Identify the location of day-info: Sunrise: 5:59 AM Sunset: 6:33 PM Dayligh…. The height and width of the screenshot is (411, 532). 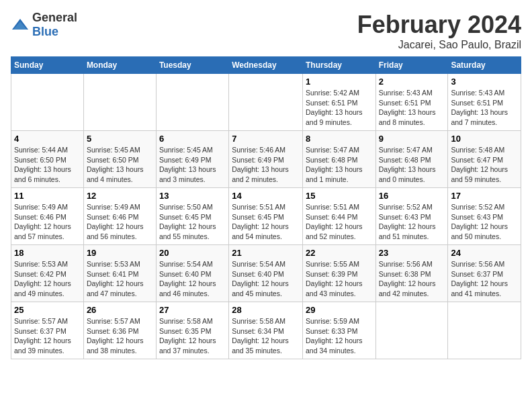
(339, 336).